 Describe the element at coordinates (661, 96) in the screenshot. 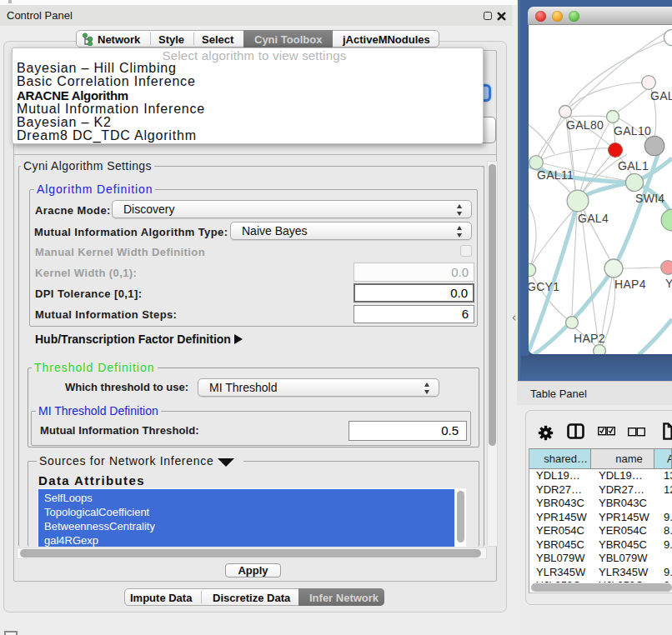

I see `svg-text: GAL` at that location.